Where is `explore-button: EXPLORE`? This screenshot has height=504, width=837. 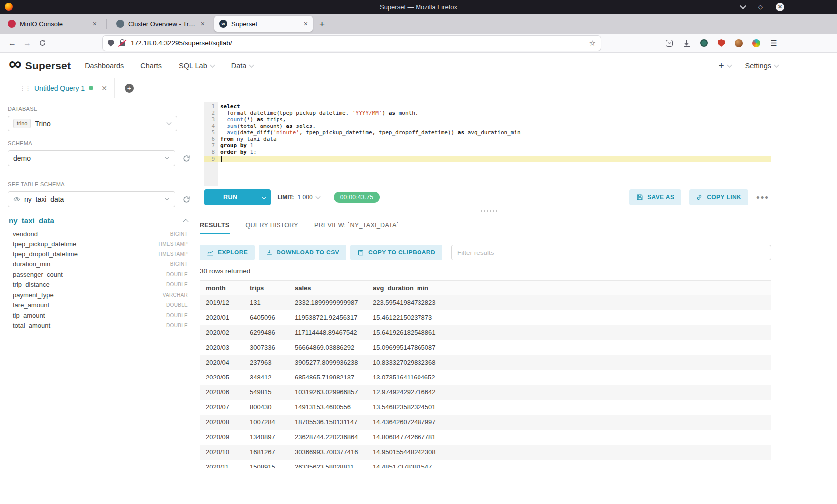 explore-button: EXPLORE is located at coordinates (227, 252).